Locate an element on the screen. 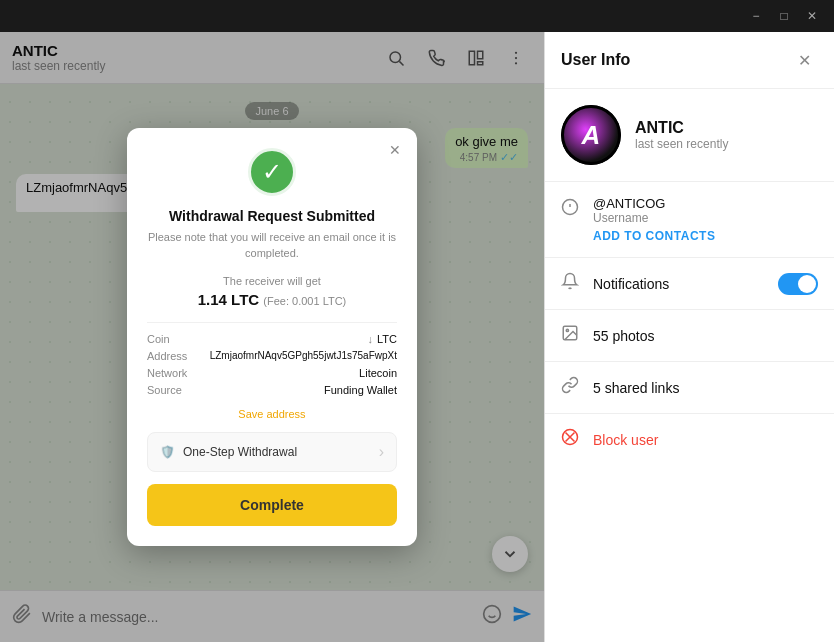 The image size is (834, 642). handle-sublabel: Username is located at coordinates (654, 218).